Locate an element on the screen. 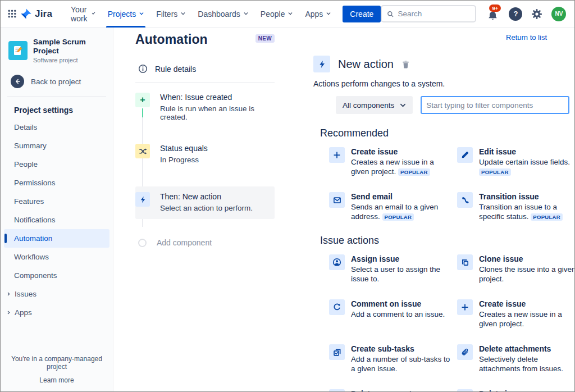 The width and height of the screenshot is (575, 392). step-trigger: + When: Issue created Rule is run when a… is located at coordinates (205, 107).